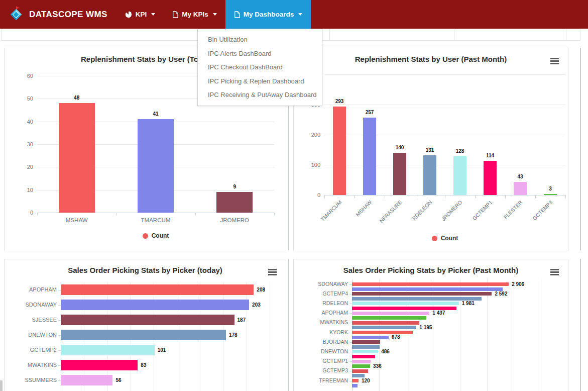 The height and width of the screenshot is (391, 588). What do you see at coordinates (156, 114) in the screenshot?
I see `bar-value-label: 41` at bounding box center [156, 114].